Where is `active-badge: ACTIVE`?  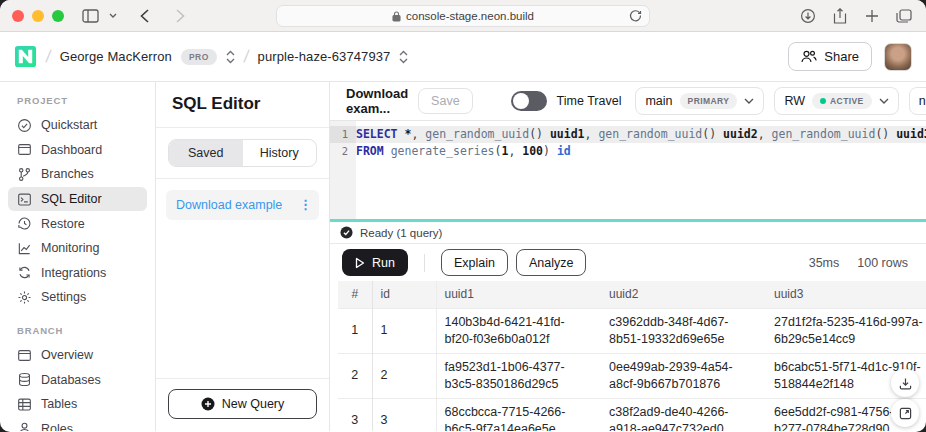 active-badge: ACTIVE is located at coordinates (842, 101).